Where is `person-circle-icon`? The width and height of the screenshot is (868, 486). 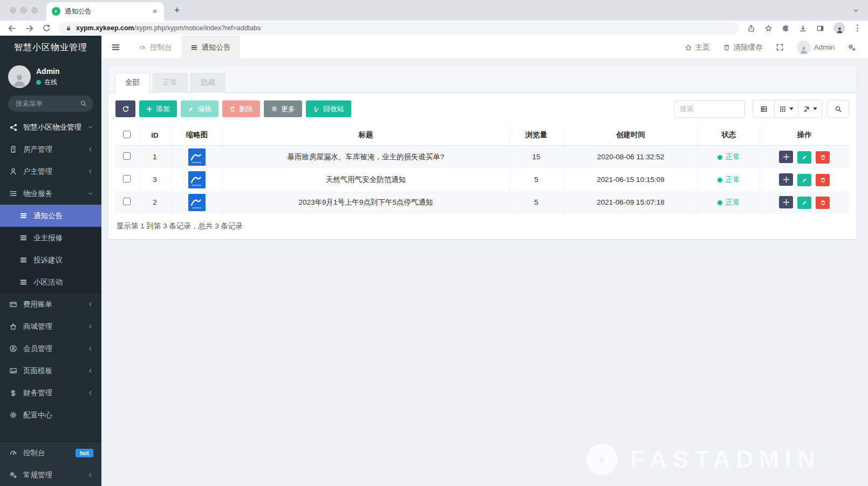
person-circle-icon is located at coordinates (13, 349).